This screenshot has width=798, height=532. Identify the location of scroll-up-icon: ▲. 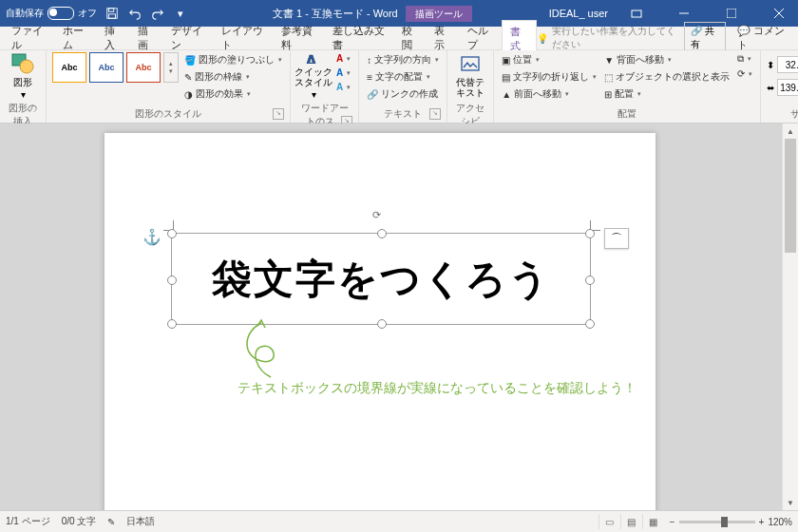
(790, 131).